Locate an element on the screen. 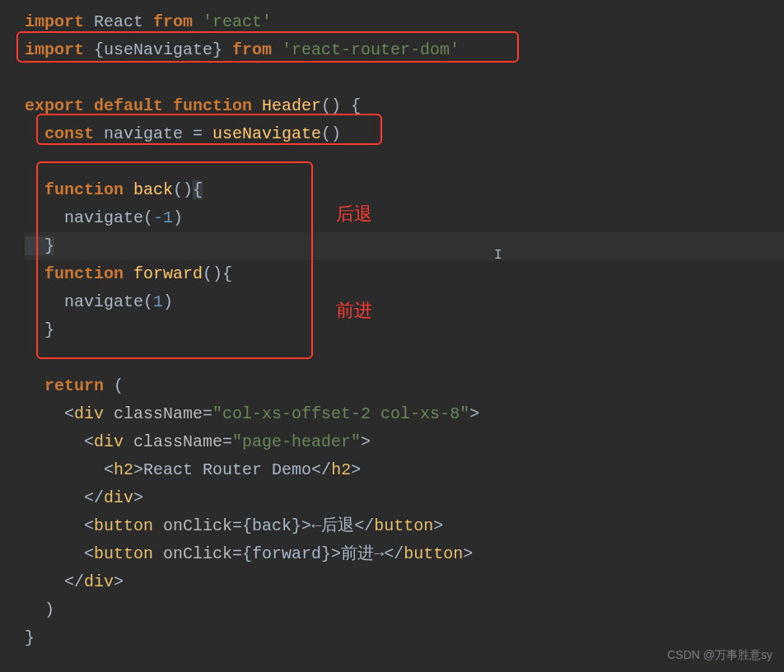  code-line: function back(){ is located at coordinates (404, 190).